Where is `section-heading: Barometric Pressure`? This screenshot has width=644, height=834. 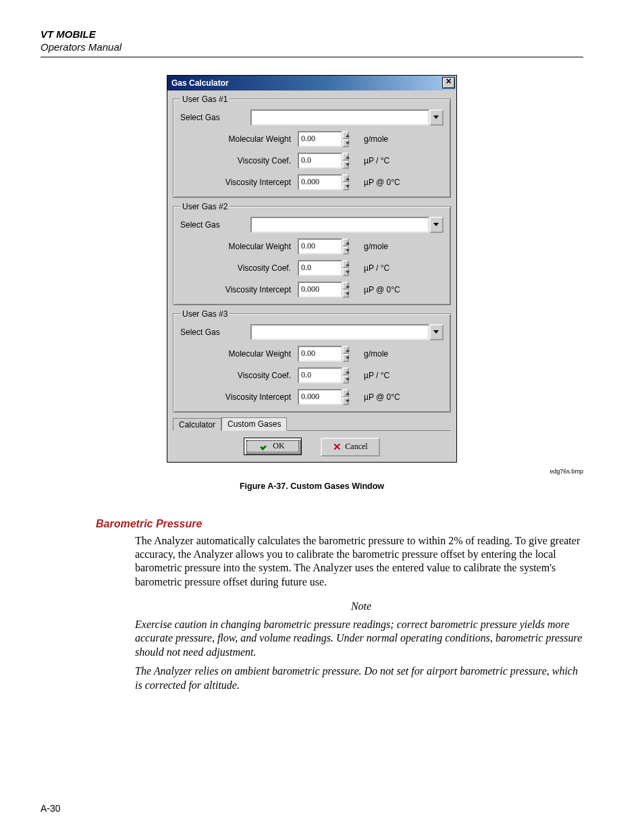 section-heading: Barometric Pressure is located at coordinates (340, 524).